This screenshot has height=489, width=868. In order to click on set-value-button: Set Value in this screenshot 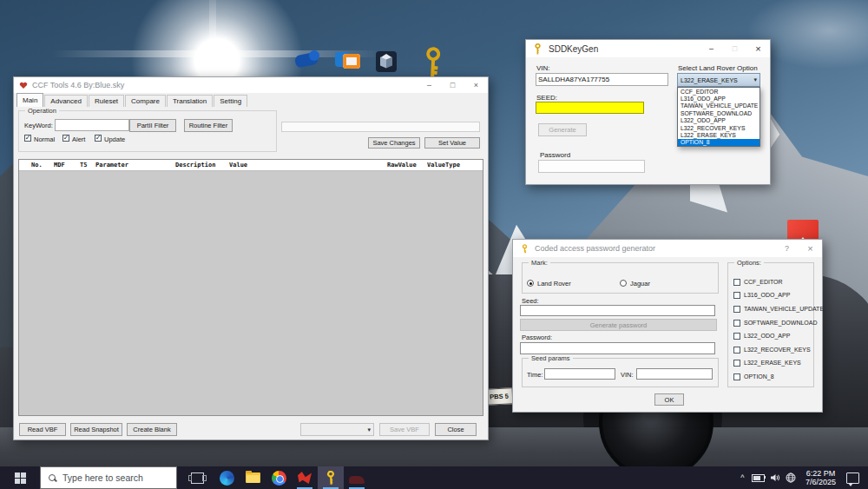, I will do `click(452, 142)`.